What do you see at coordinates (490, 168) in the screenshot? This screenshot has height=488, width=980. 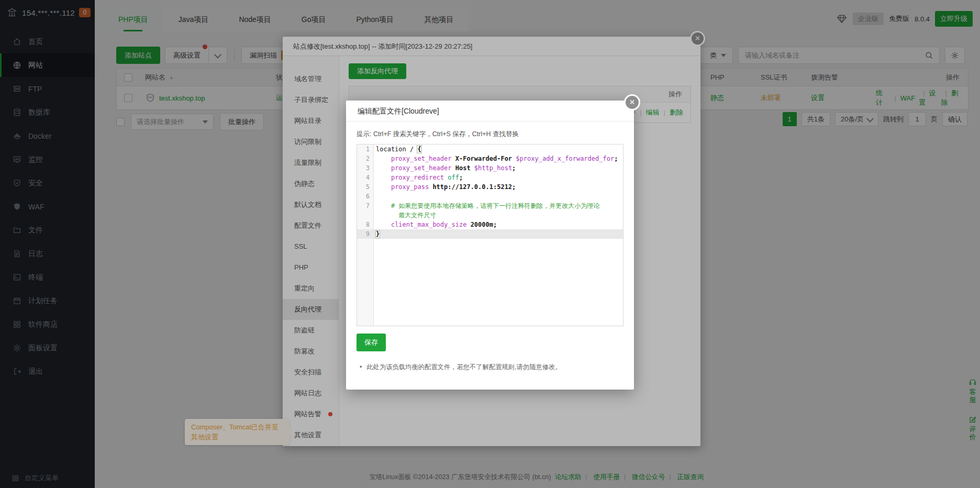 I see `editor-line-3: 3 proxy_set_header Host $http_host;` at bounding box center [490, 168].